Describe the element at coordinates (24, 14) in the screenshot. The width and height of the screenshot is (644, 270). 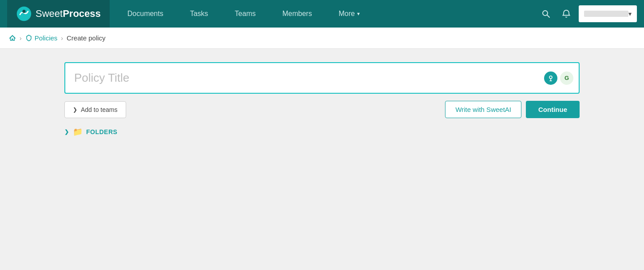
I see `sweetprocess-logo-icon` at that location.